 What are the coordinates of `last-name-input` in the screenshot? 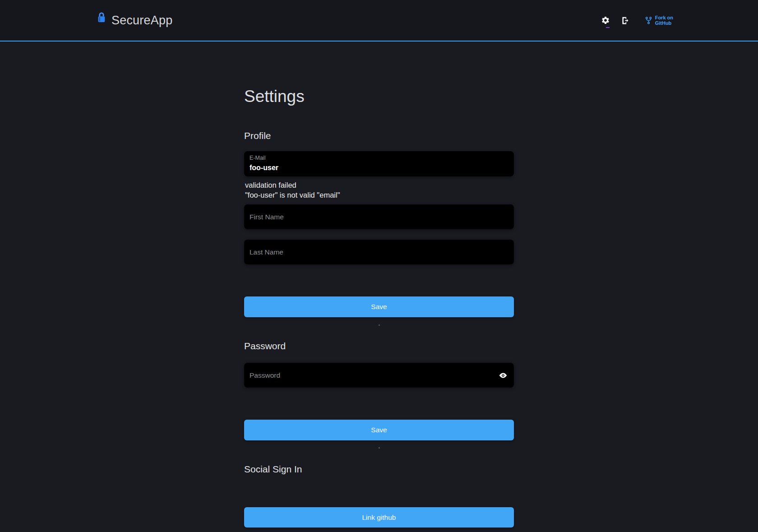 It's located at (379, 252).